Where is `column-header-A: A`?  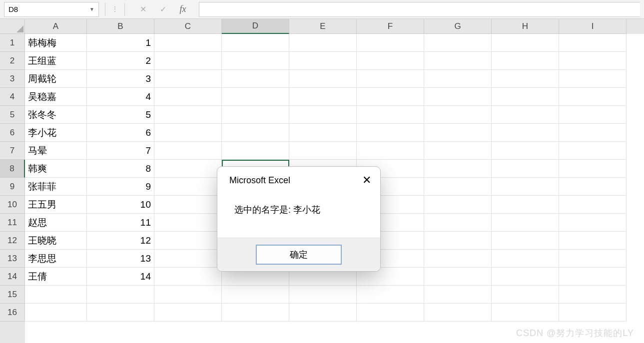
column-header-A: A is located at coordinates (56, 26).